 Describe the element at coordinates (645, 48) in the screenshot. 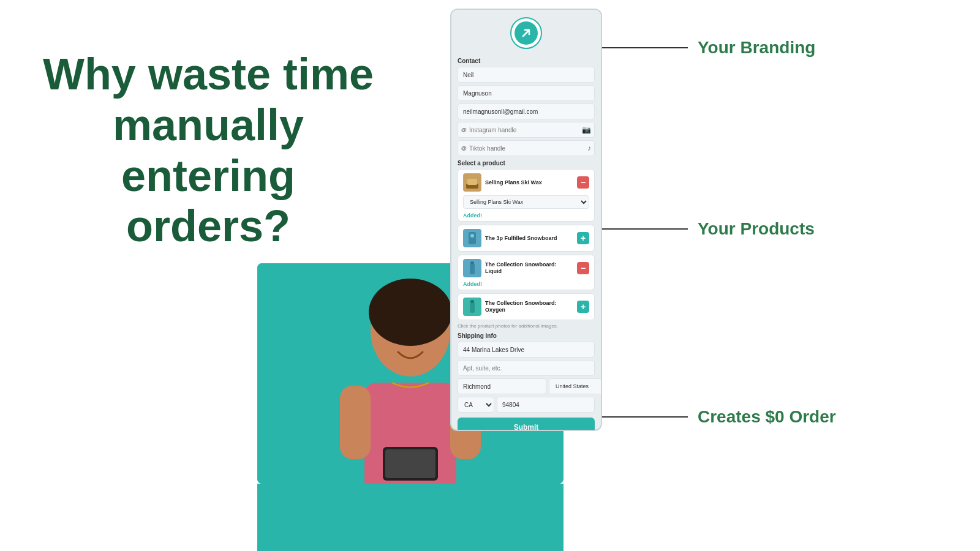

I see `annotation-line-branding` at that location.